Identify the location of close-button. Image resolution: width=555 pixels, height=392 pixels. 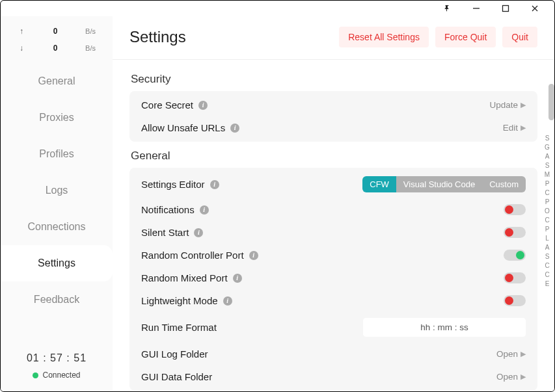
(535, 8).